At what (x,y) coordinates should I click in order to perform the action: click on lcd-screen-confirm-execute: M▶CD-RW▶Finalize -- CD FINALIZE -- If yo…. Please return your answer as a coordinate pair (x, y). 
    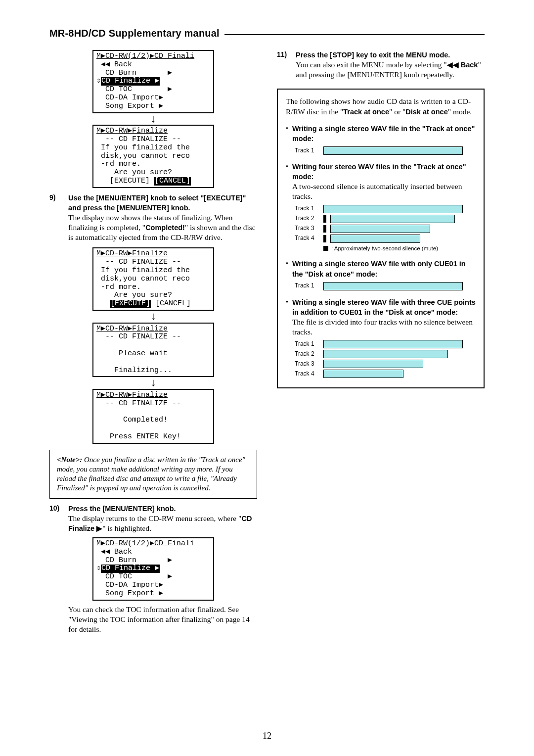
    Looking at the image, I should click on (153, 279).